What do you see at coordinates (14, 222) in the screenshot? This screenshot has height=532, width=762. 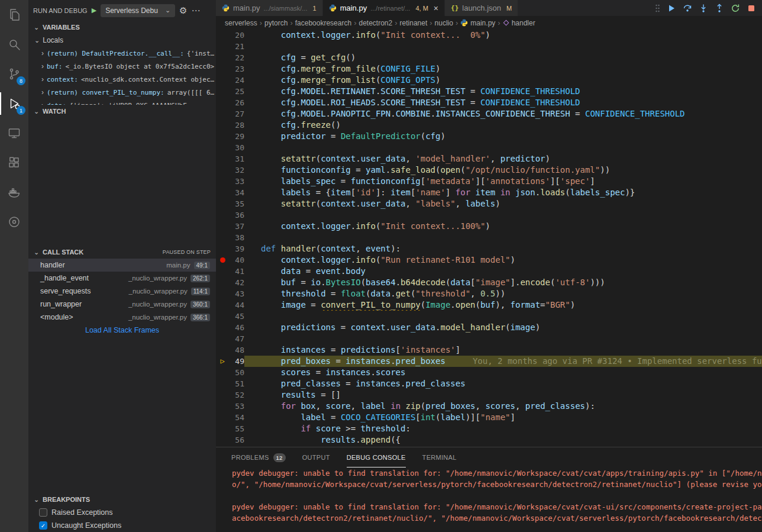 I see `activity-circle-extension` at bounding box center [14, 222].